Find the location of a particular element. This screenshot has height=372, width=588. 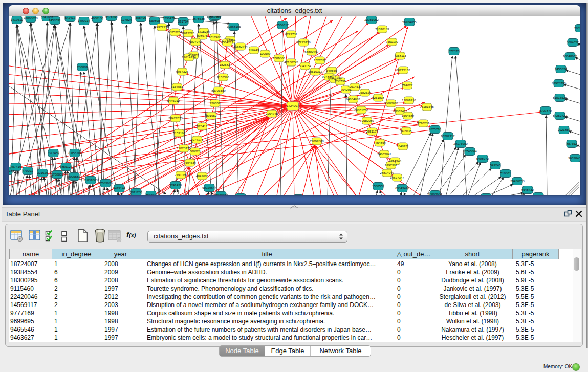

svg-text: 4694634 is located at coordinates (190, 163).